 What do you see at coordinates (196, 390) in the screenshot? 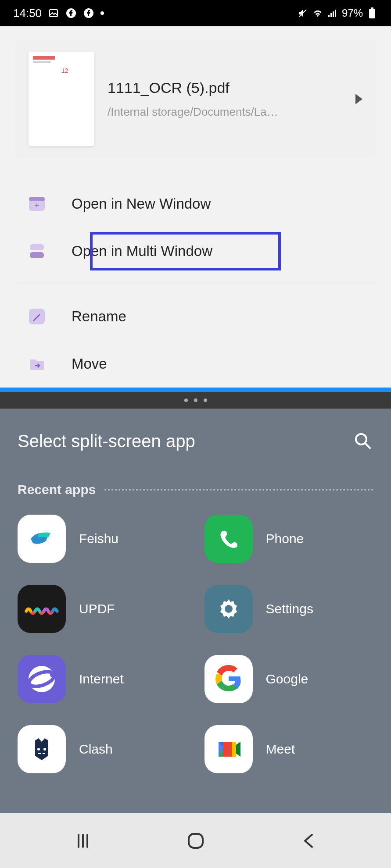
I see `split-drag-handle` at bounding box center [196, 390].